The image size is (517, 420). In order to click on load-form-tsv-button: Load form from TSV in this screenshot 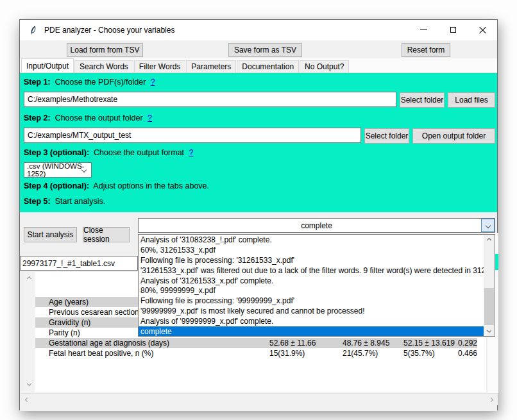, I will do `click(105, 50)`.